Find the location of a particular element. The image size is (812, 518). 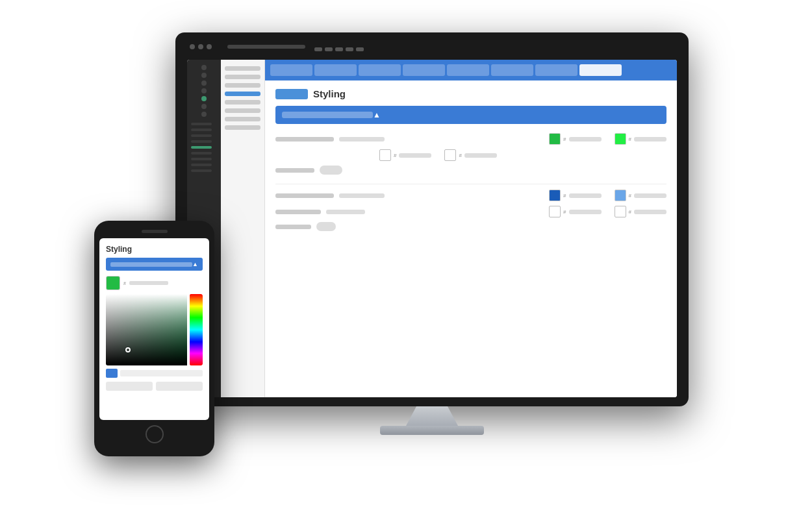

color-picker is located at coordinates (155, 330).